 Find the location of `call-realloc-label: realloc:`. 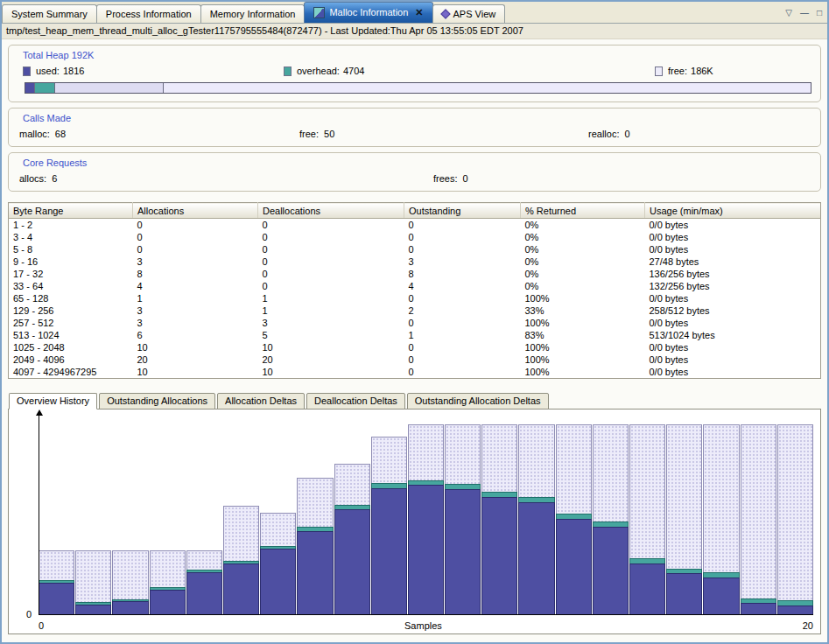

call-realloc-label: realloc: is located at coordinates (604, 134).